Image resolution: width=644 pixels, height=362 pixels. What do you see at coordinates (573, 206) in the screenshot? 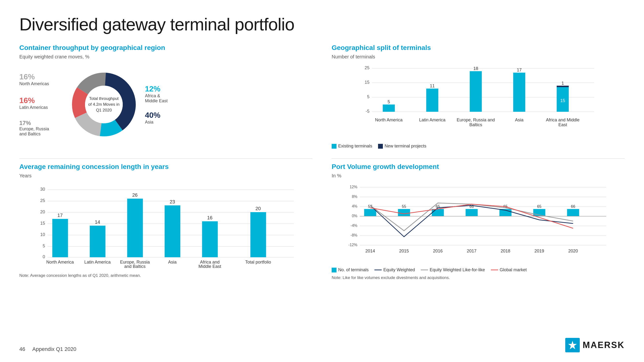
I see `svg-text: 66` at bounding box center [573, 206].